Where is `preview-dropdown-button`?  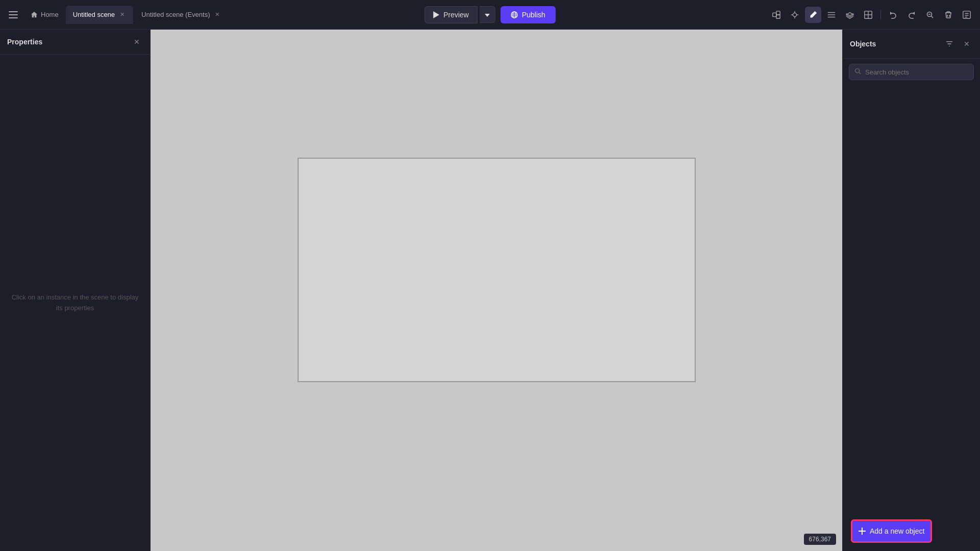
preview-dropdown-button is located at coordinates (487, 14).